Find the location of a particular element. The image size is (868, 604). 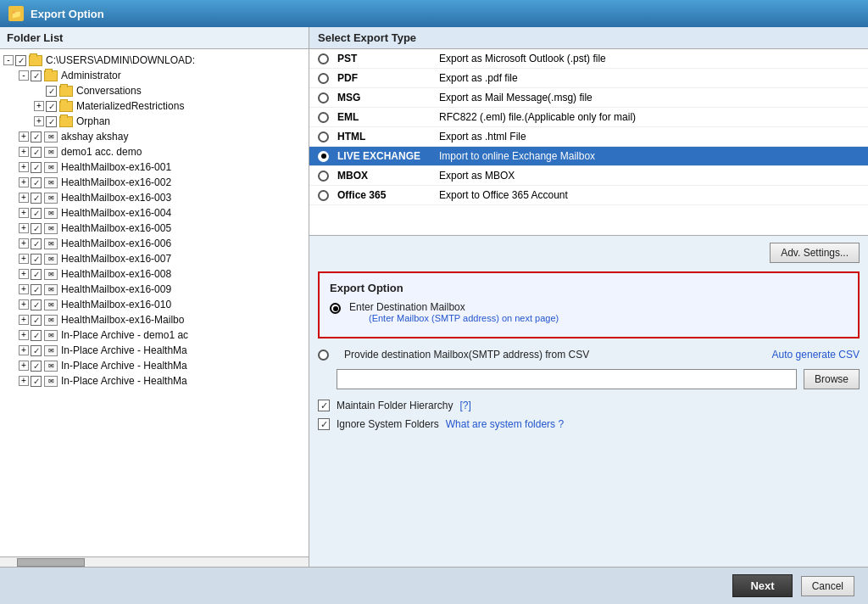

next-button: Next is located at coordinates (762, 585).